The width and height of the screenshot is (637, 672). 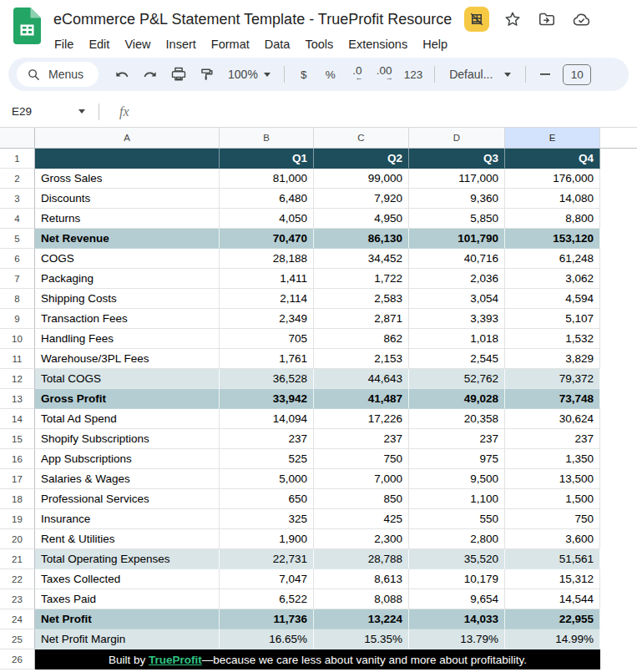 What do you see at coordinates (361, 439) in the screenshot?
I see `cell-C15: 237` at bounding box center [361, 439].